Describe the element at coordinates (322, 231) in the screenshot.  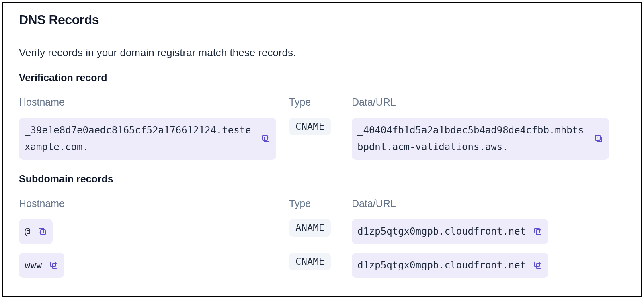
I see `subdomain-row: @ ANAME d1zp5qtgx0mgpb.cloudfront.net` at that location.